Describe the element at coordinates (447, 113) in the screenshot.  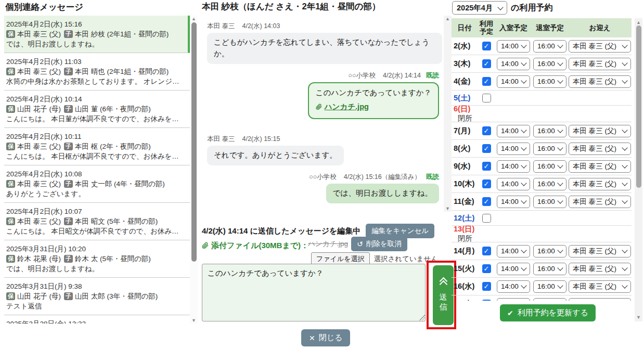
I see `chat-scrollbar: ▲ ▼` at that location.